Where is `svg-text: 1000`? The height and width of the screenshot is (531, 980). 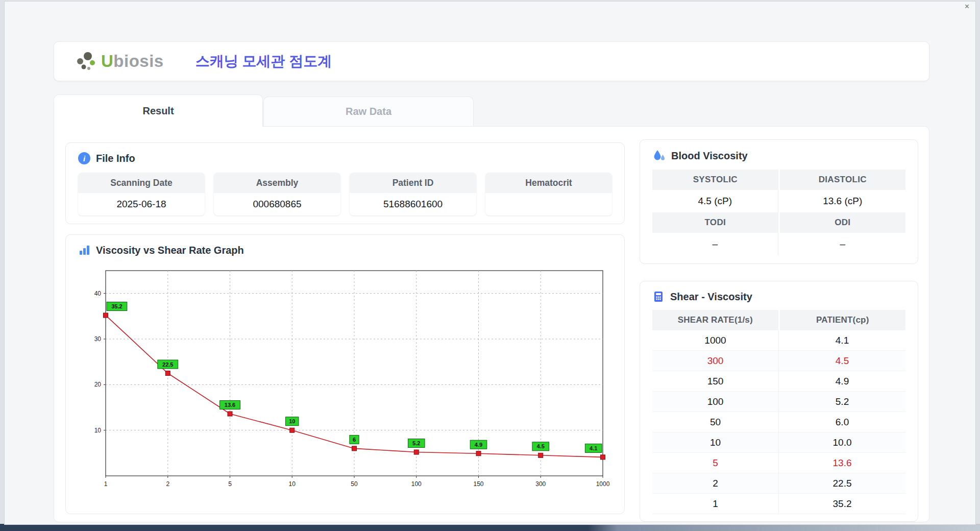 svg-text: 1000 is located at coordinates (603, 484).